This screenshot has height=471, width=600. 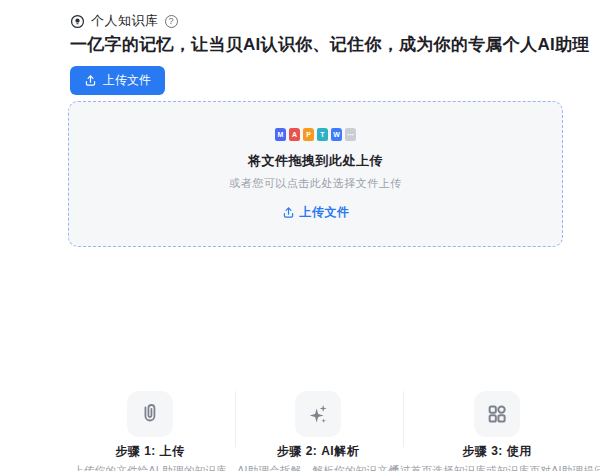 What do you see at coordinates (125, 21) in the screenshot?
I see `page-title: 个人知识库` at bounding box center [125, 21].